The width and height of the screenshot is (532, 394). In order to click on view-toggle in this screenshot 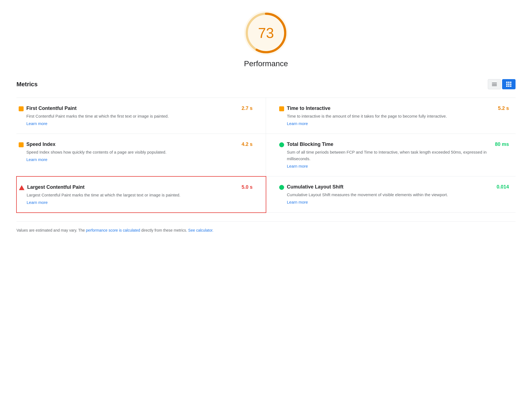, I will do `click(502, 84)`.